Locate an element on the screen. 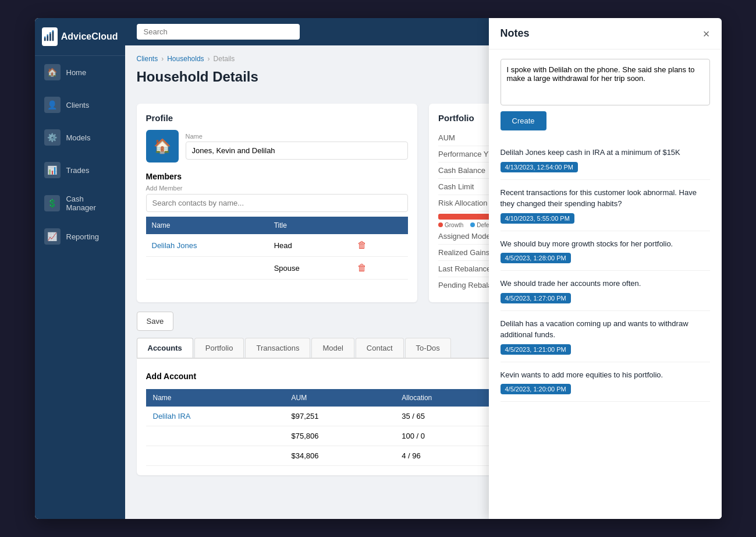  notes-header: Notes × is located at coordinates (605, 34).